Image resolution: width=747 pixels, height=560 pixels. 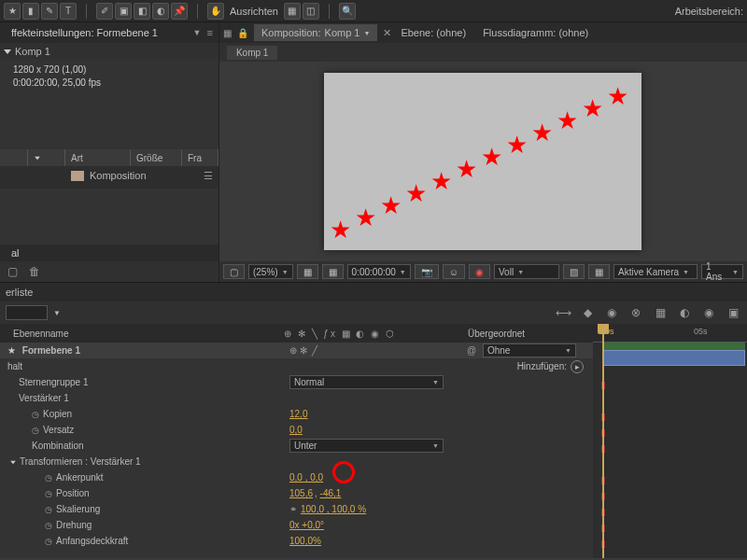 I want to click on trash-icon: 🗑, so click(x=35, y=272).